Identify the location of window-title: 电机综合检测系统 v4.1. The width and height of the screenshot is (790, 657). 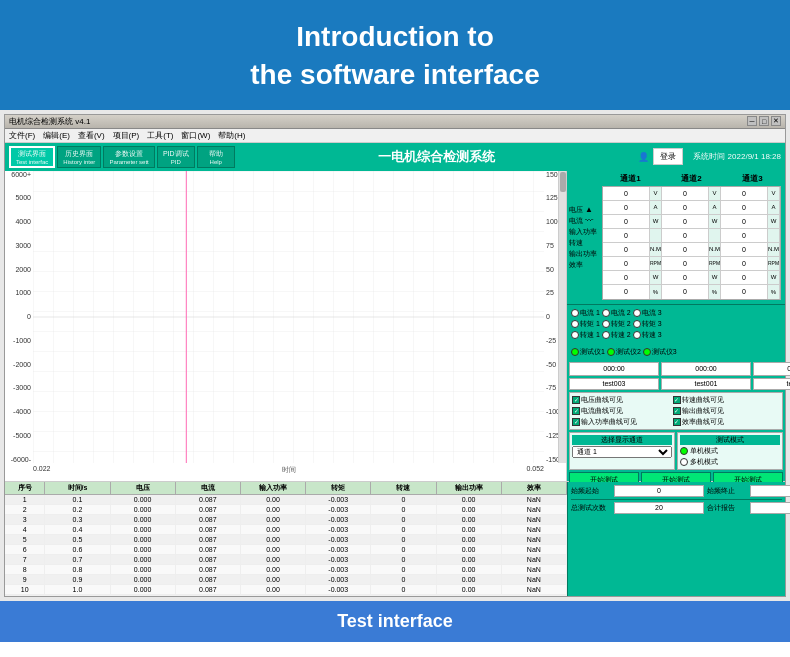
(50, 122).